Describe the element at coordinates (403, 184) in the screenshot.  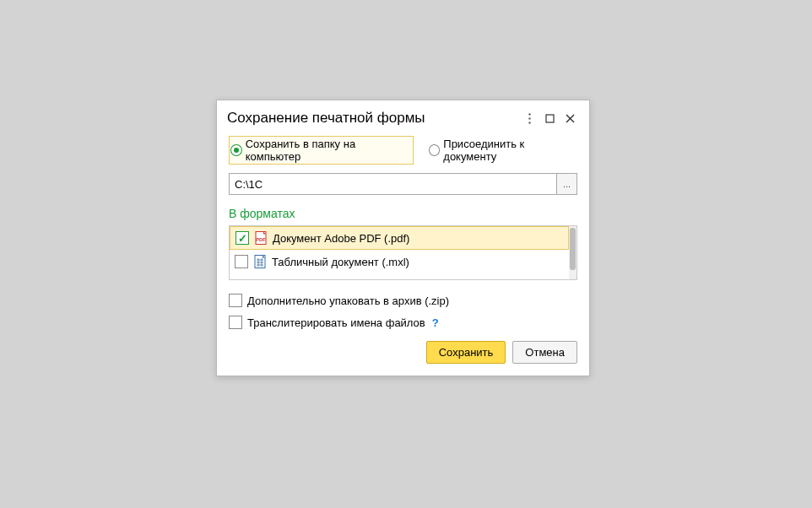
I see `path-row: ...` at that location.